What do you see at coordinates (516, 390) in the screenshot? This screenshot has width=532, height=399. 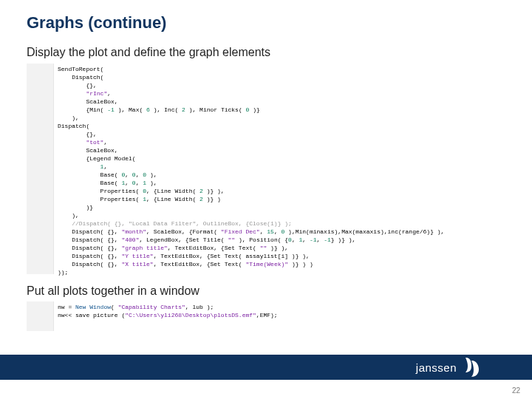 I see `page-number: 22` at bounding box center [516, 390].